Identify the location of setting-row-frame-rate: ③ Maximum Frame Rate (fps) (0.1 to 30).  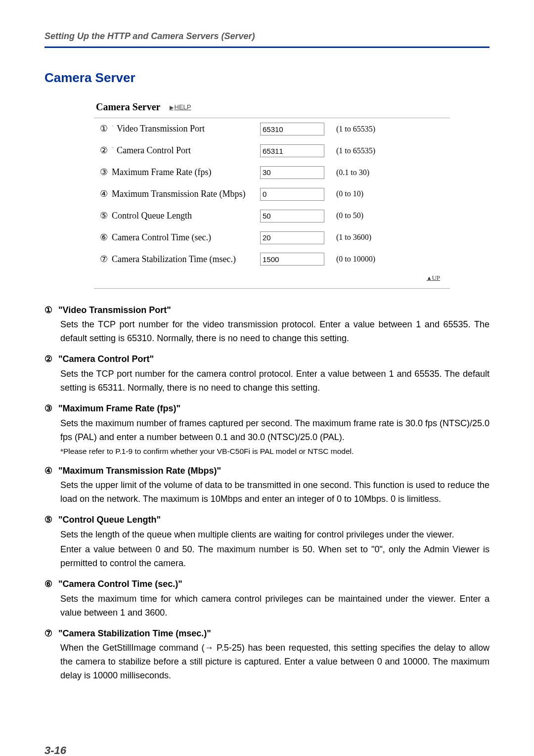
(272, 173).